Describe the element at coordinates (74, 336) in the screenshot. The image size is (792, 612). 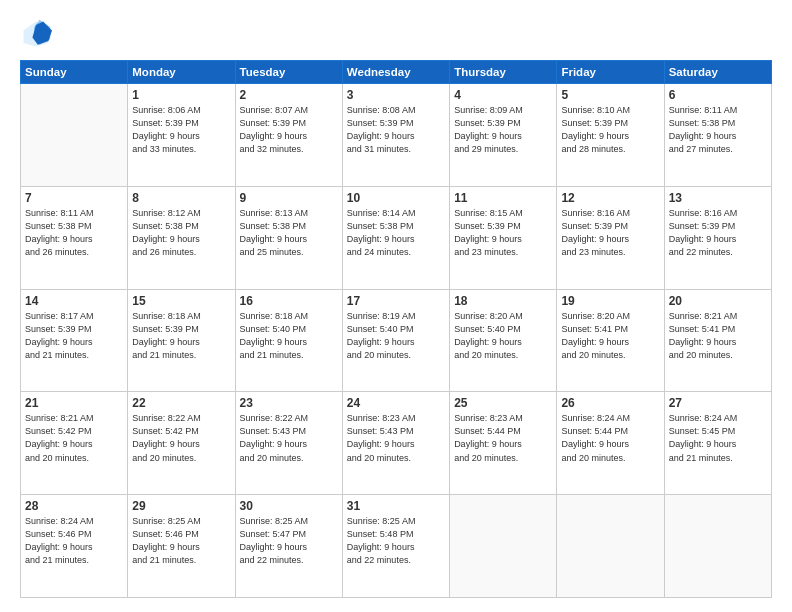
I see `day-info: Sunrise: 8:17 AMSunset: 5:39 PMDaylight:…` at that location.